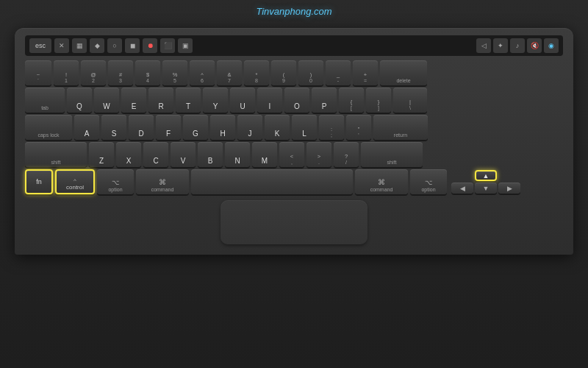  I want to click on tb-box1-icon: ⬛, so click(168, 46).